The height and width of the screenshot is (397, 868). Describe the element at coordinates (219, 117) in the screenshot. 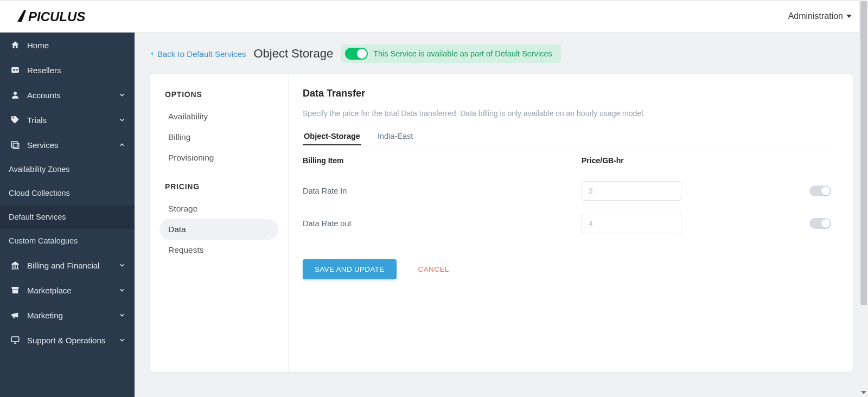

I see `option-availability: Availability` at that location.